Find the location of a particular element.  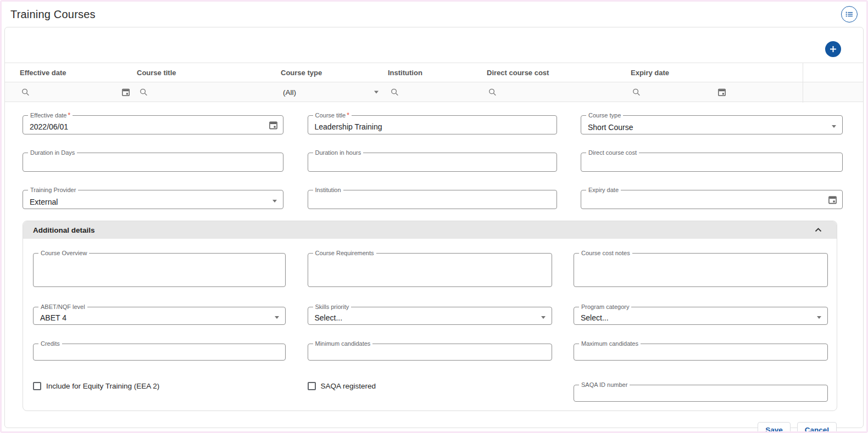

program-category-label: Program category is located at coordinates (605, 307).